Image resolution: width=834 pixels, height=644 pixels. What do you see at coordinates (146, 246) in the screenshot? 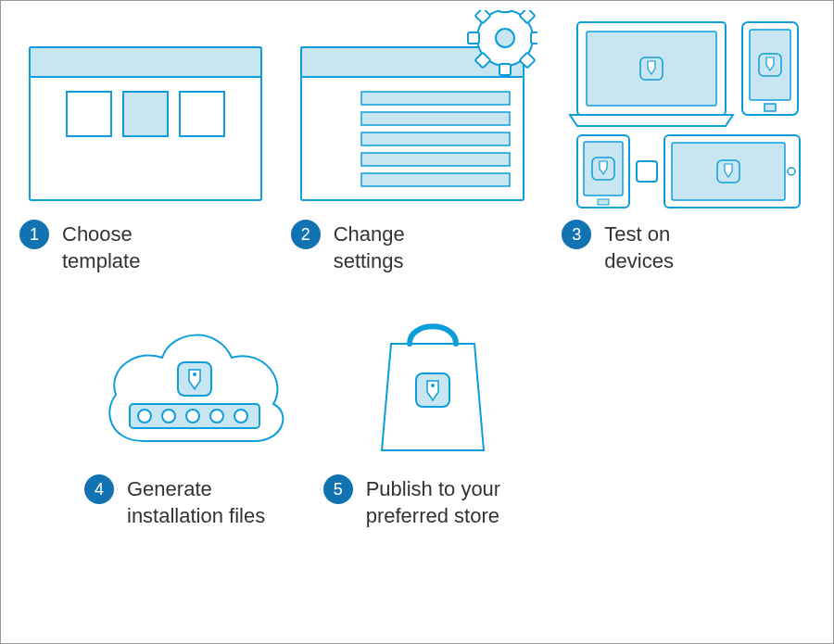
I see `step-1-label-row: 1 Choosetemplate` at bounding box center [146, 246].